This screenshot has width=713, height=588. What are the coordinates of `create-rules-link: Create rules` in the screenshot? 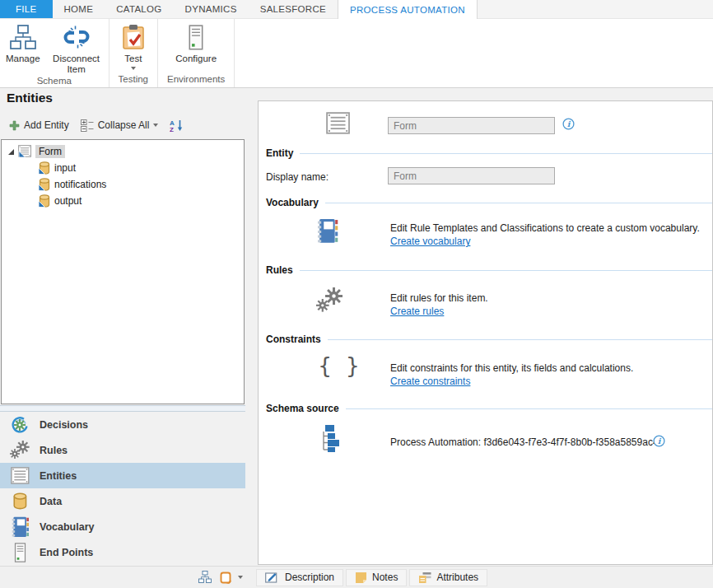 It's located at (417, 311).